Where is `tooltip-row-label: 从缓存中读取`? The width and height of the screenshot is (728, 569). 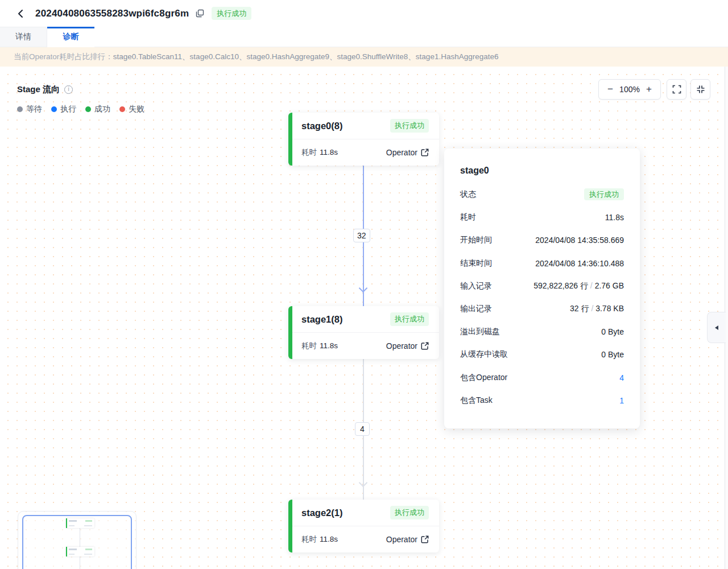 tooltip-row-label: 从缓存中读取 is located at coordinates (484, 354).